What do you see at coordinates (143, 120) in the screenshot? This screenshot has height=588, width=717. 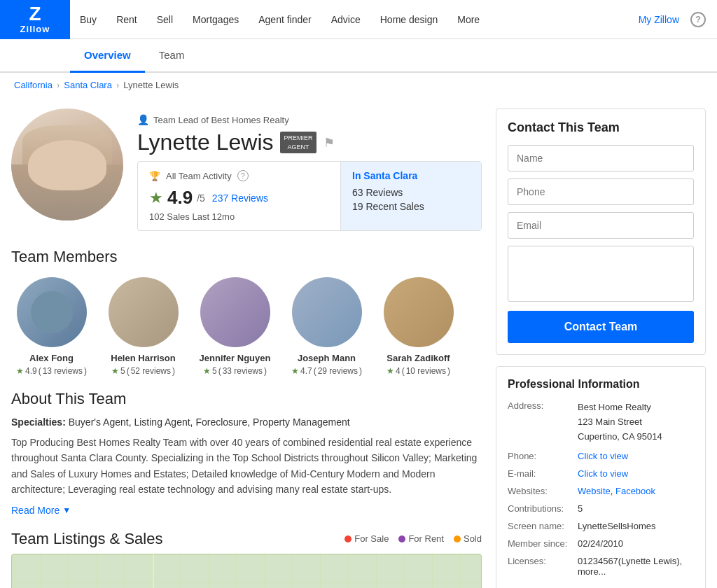 I see `person-icon: 👤` at bounding box center [143, 120].